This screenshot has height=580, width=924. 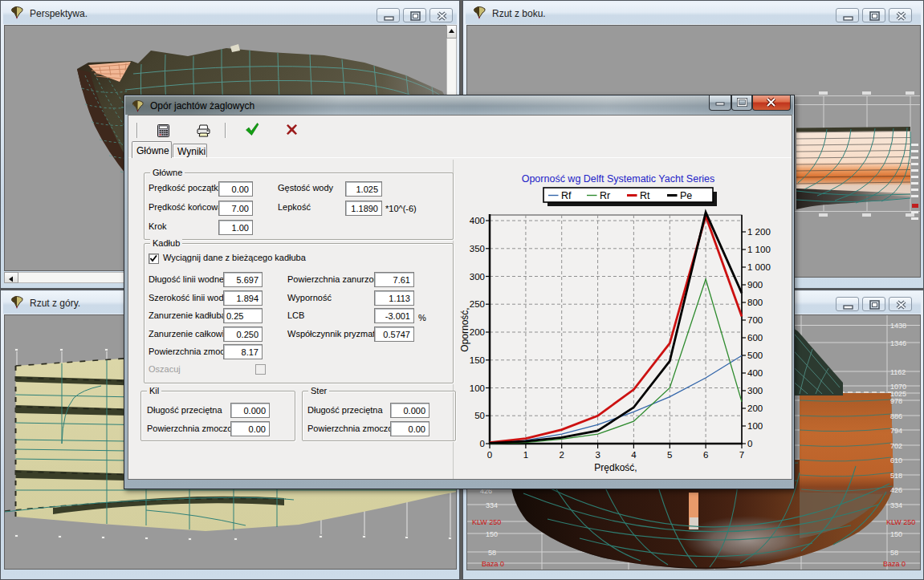 I want to click on svg-text: 1438, so click(x=898, y=326).